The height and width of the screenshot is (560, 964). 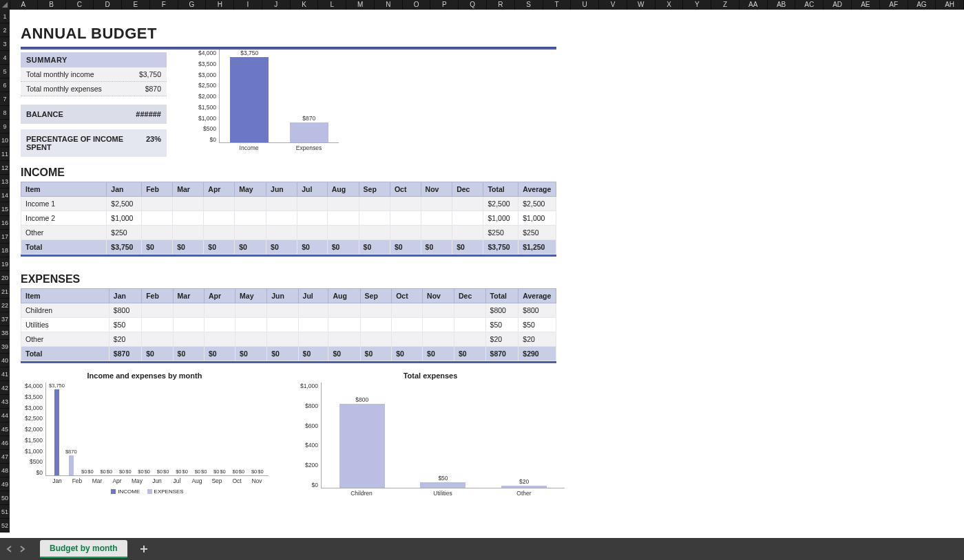 I want to click on value-cell: $800, so click(x=125, y=311).